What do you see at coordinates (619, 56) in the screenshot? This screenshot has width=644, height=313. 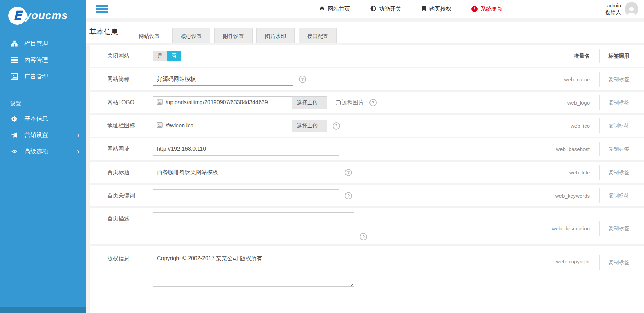 I see `column-header-tag: 标签调用` at bounding box center [619, 56].